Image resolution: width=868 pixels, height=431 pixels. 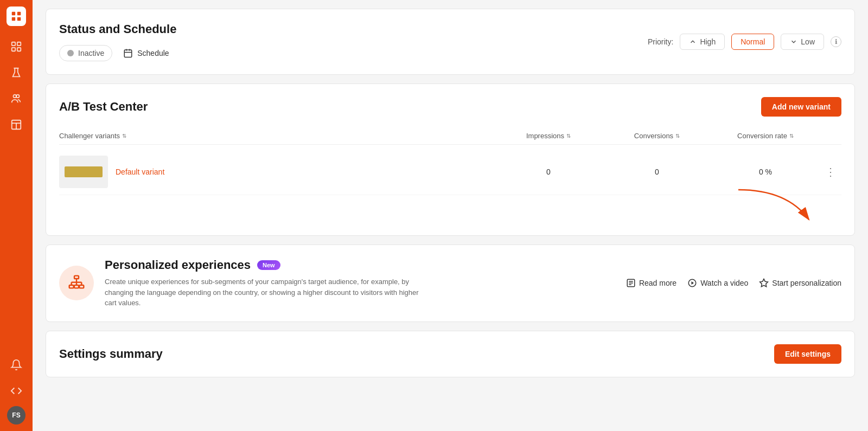 What do you see at coordinates (800, 283) in the screenshot?
I see `start-personalization-link: Start personalization` at bounding box center [800, 283].